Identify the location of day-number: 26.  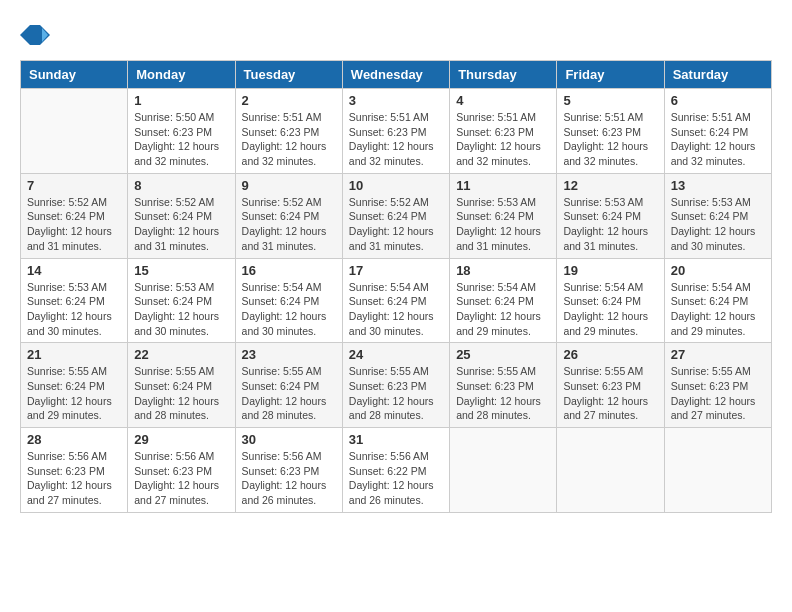
(610, 354).